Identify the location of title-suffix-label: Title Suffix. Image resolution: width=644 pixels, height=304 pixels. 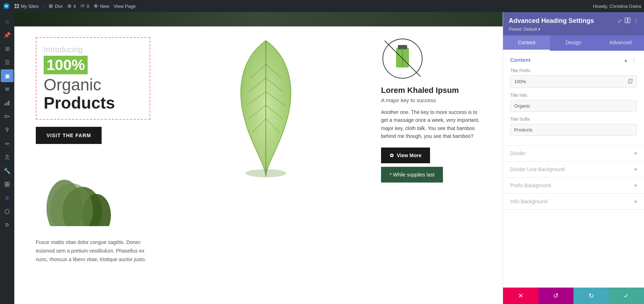
(574, 119).